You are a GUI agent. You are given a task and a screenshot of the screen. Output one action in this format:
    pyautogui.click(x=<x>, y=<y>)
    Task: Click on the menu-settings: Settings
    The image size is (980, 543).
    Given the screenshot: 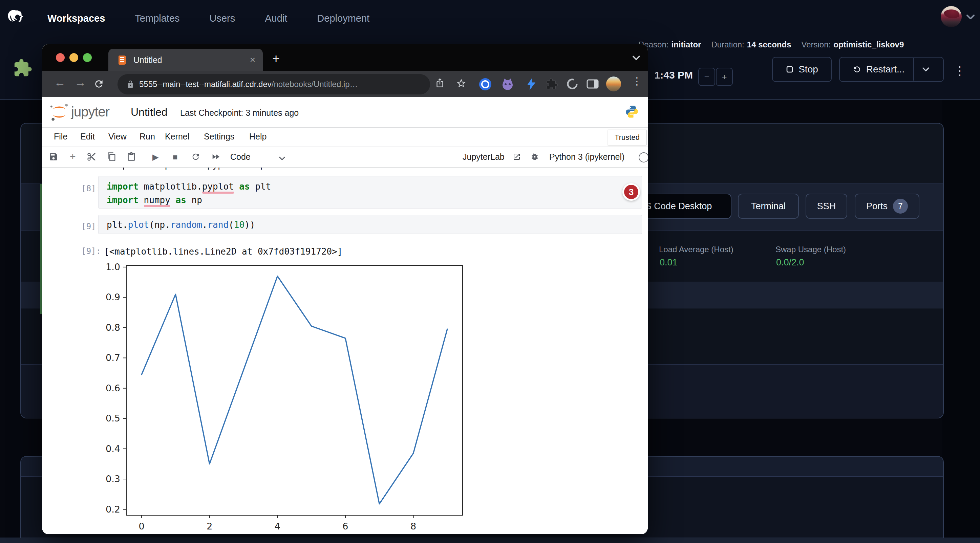 What is the action you would take?
    pyautogui.click(x=219, y=137)
    